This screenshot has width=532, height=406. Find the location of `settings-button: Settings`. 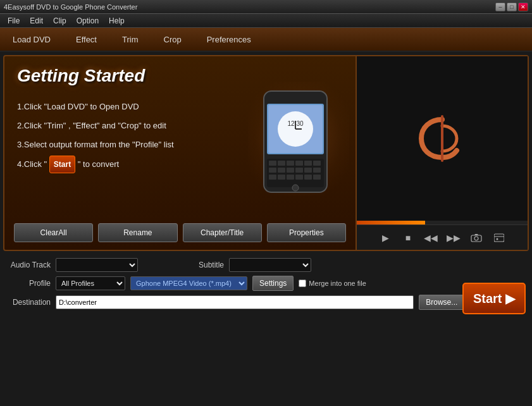

settings-button: Settings is located at coordinates (273, 283).